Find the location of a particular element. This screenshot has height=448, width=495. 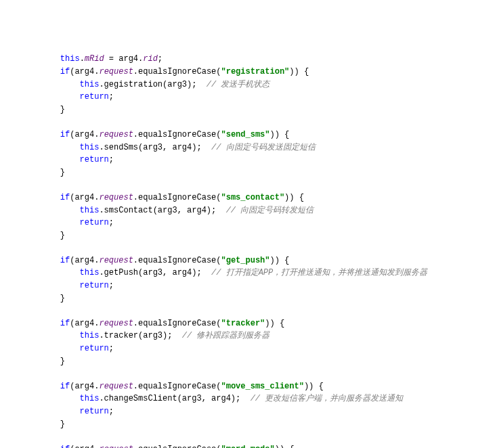

code-line: this.sendSms(arg3, arg4); // 向固定号码发送固定短信 is located at coordinates (178, 148).